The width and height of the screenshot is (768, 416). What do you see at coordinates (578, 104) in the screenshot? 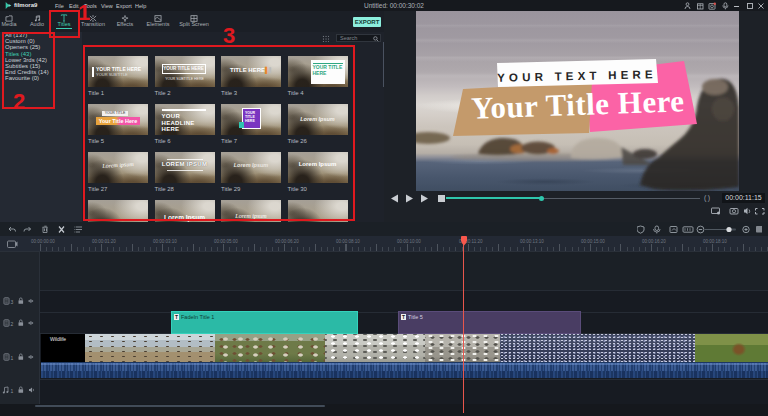
I see `svg-text: Your Title Here` at bounding box center [578, 104].